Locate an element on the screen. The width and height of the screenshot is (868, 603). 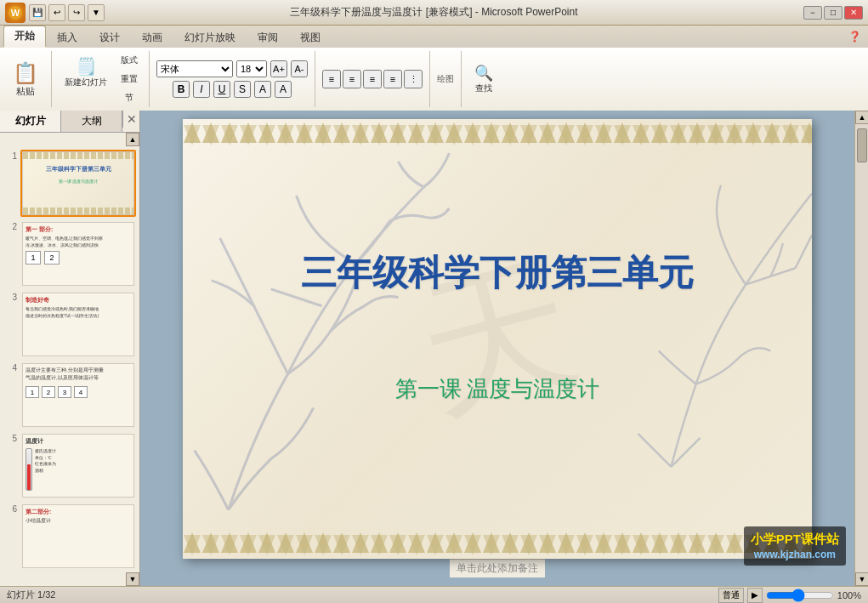
paste-label: 粘贴 is located at coordinates (26, 92).